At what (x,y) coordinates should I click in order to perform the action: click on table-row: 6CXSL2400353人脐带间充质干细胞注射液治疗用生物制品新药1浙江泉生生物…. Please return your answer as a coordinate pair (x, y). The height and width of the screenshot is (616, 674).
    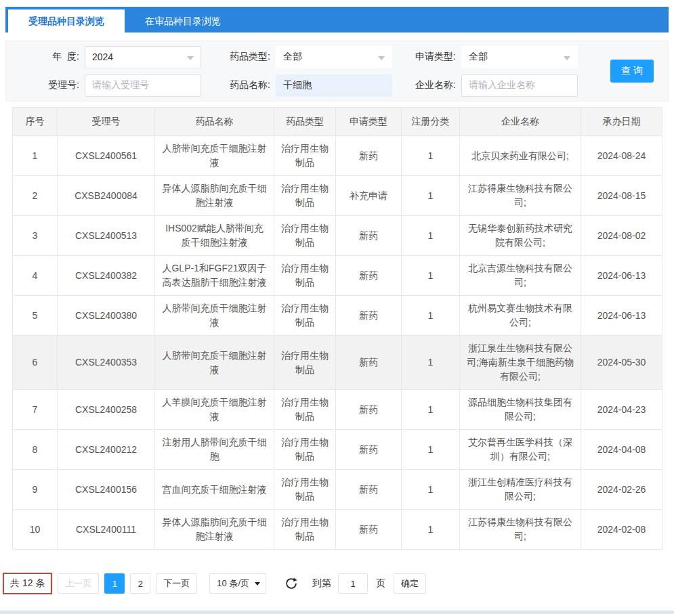
    Looking at the image, I should click on (337, 363).